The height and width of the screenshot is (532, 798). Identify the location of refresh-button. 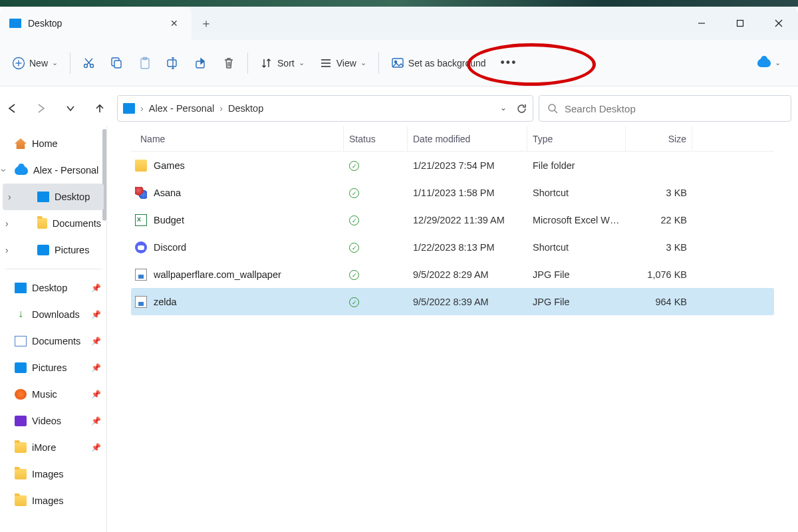
(521, 109).